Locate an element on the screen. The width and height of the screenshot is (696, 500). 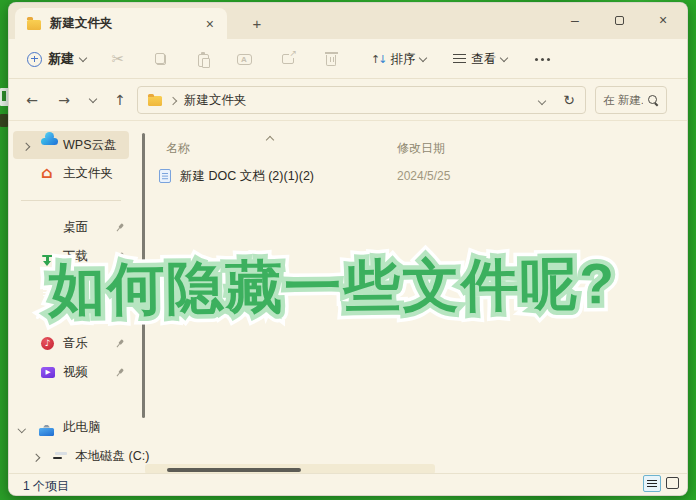
new-item-label: 新建 is located at coordinates (61, 59).